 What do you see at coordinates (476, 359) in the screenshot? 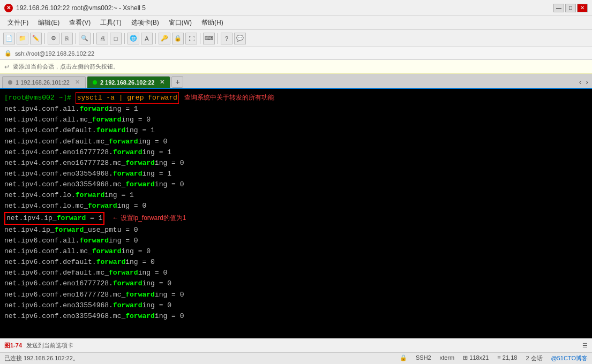
I see `status-size: ⊞ 118x21` at bounding box center [476, 359].